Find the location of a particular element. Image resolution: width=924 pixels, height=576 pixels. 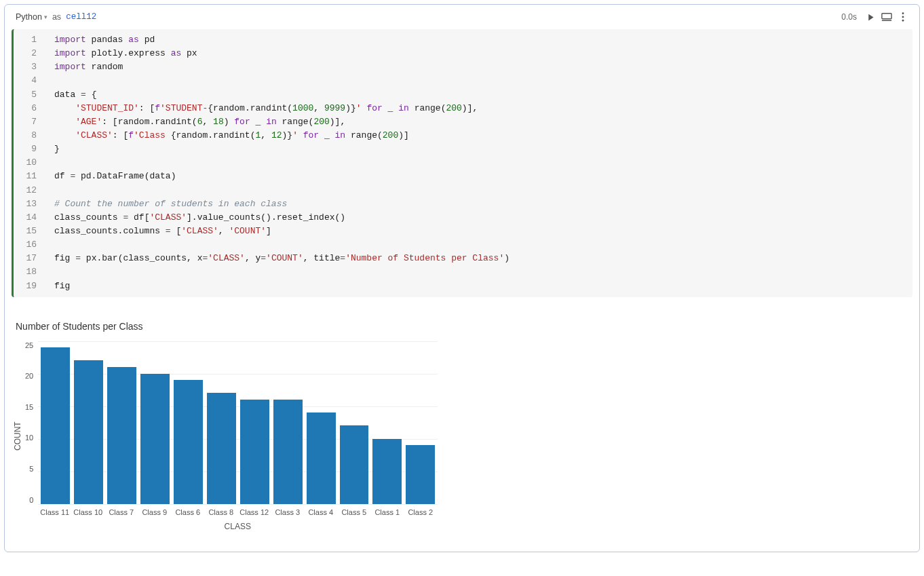

x-axis-label: CLASS is located at coordinates (237, 526).